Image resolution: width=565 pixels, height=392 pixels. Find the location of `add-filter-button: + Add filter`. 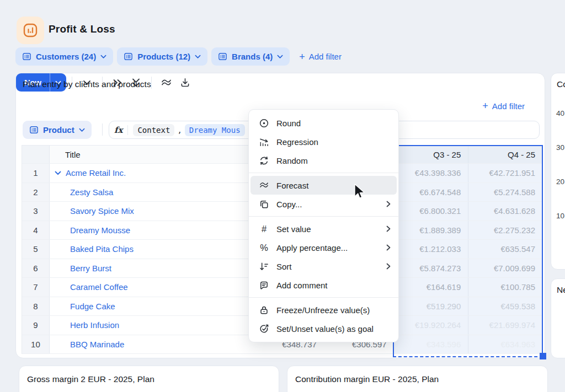

add-filter-button: + Add filter is located at coordinates (320, 57).